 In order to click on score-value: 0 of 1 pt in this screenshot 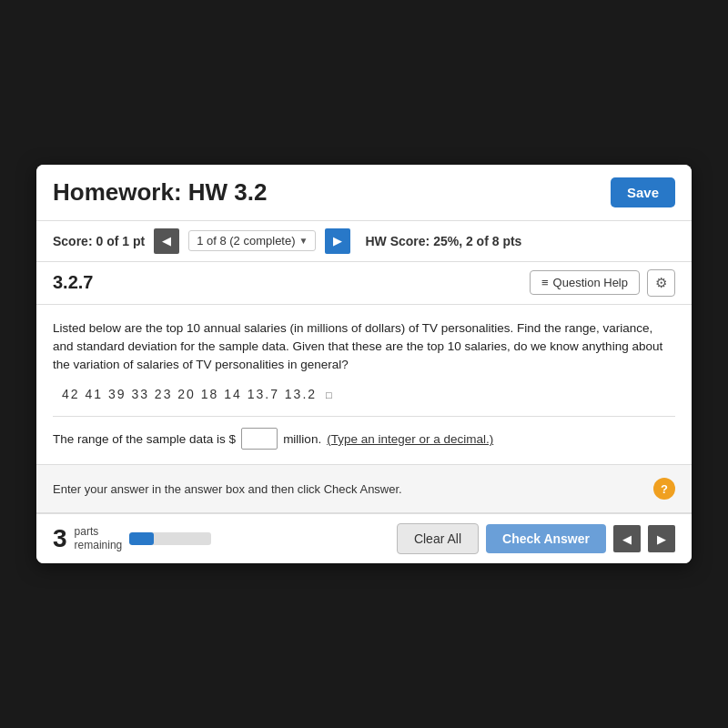, I will do `click(120, 241)`.